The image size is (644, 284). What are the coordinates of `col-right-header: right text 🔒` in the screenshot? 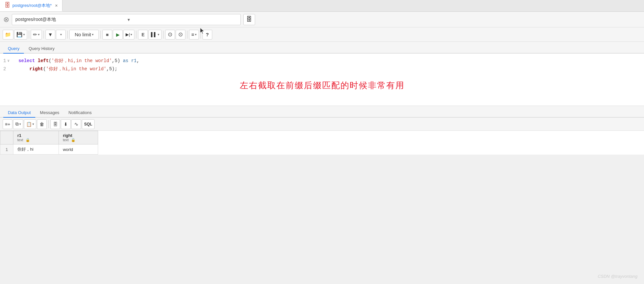 It's located at (78, 138).